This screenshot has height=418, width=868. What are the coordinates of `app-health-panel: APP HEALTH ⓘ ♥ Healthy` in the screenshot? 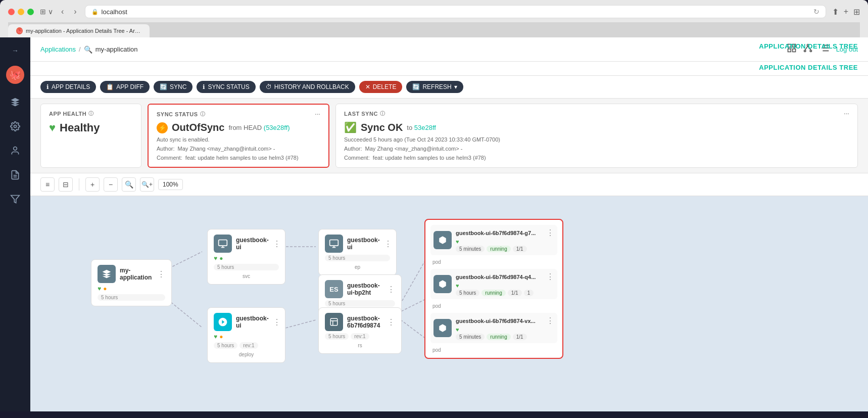 It's located at (91, 135).